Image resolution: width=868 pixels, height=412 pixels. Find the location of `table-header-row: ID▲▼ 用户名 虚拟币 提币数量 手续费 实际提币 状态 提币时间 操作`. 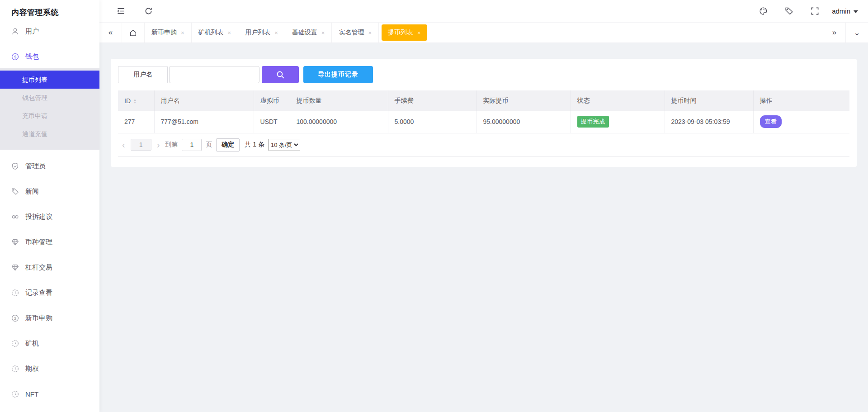

table-header-row: ID▲▼ 用户名 虚拟币 提币数量 手续费 实际提币 状态 提币时间 操作 is located at coordinates (484, 100).